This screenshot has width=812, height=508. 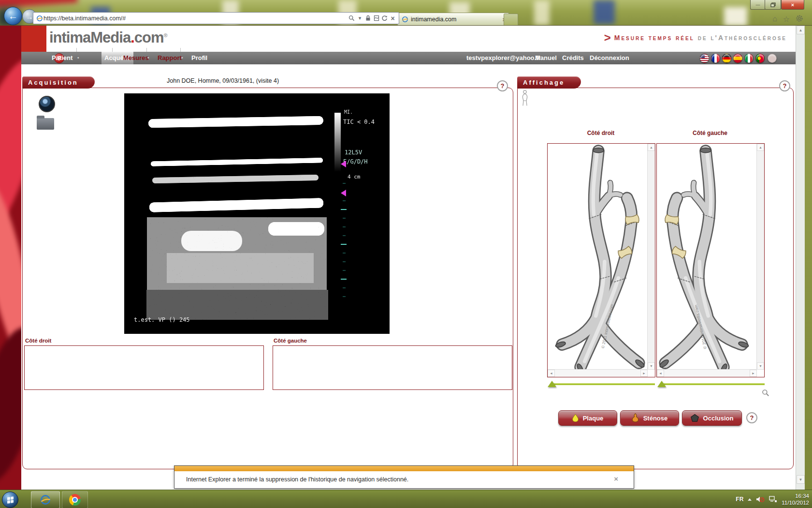 What do you see at coordinates (13, 16) in the screenshot?
I see `browser-back-button: ←` at bounding box center [13, 16].